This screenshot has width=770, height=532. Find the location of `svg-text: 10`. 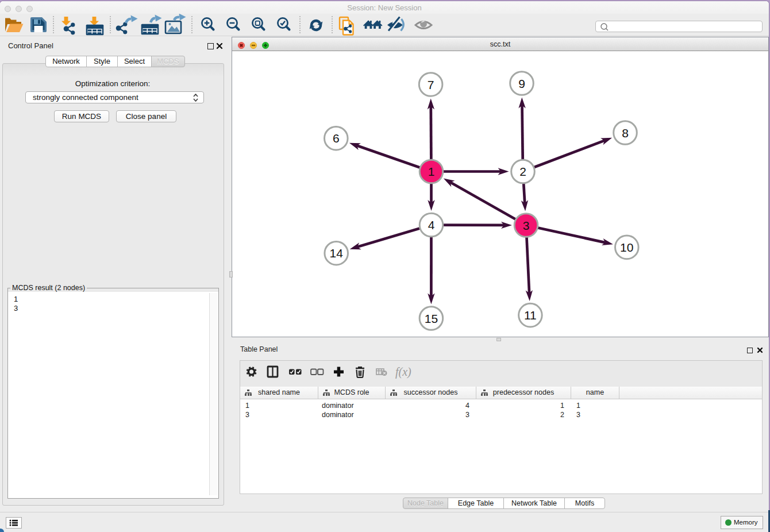

svg-text: 10 is located at coordinates (626, 247).